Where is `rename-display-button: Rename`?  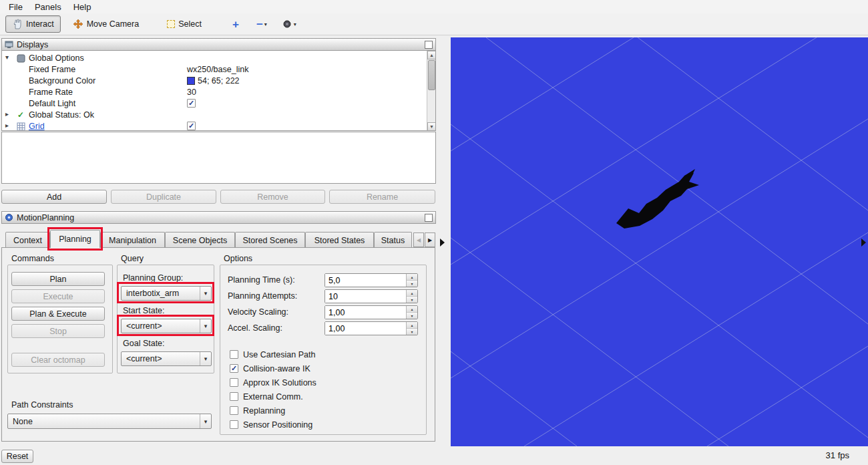
rename-display-button: Rename is located at coordinates (382, 196).